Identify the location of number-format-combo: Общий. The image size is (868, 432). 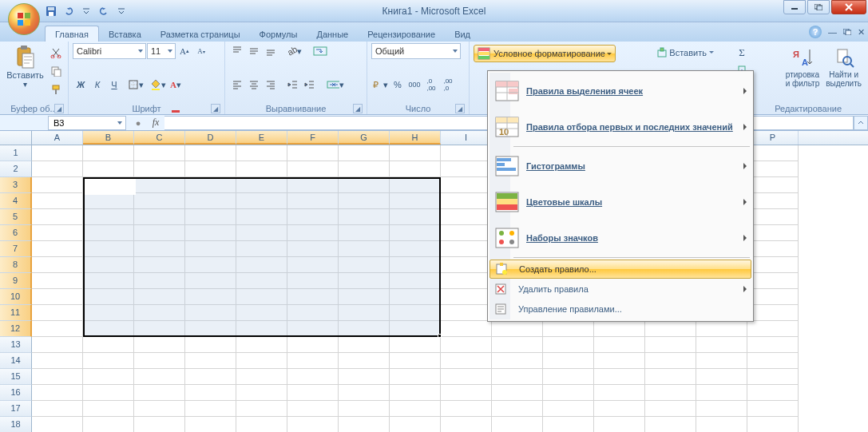
(416, 51).